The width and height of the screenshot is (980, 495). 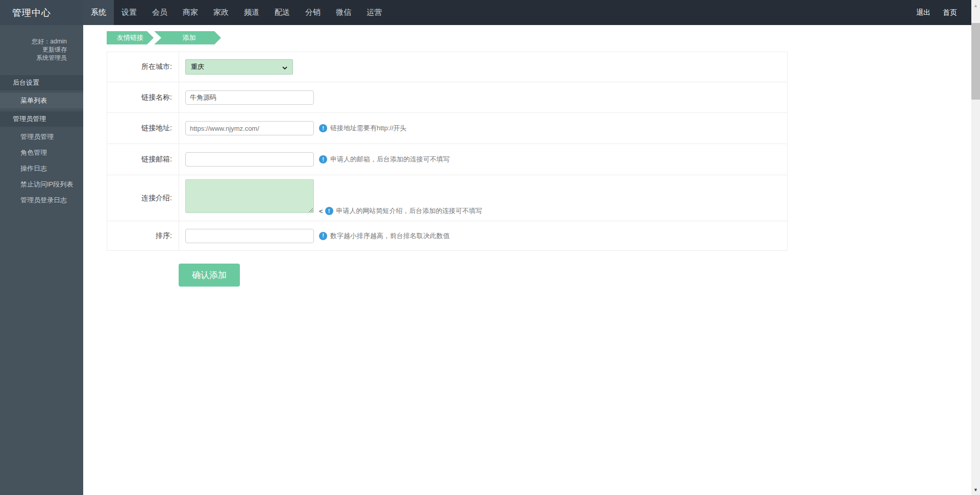 What do you see at coordinates (42, 142) in the screenshot?
I see `sidebar-menu: 后台设置 菜单列表 管理员管理 管理员管理 角色管理 操作日志 禁止访问IP段列…` at bounding box center [42, 142].